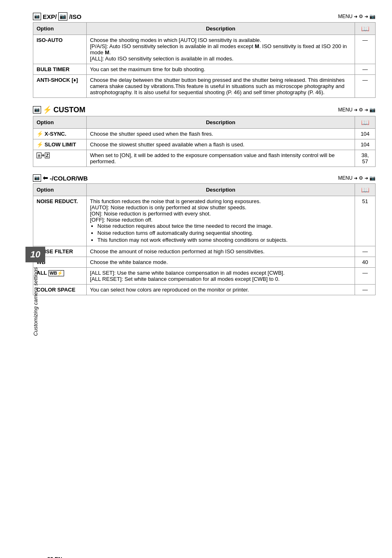  What do you see at coordinates (367, 16) in the screenshot?
I see `arrow2: ➜` at bounding box center [367, 16].